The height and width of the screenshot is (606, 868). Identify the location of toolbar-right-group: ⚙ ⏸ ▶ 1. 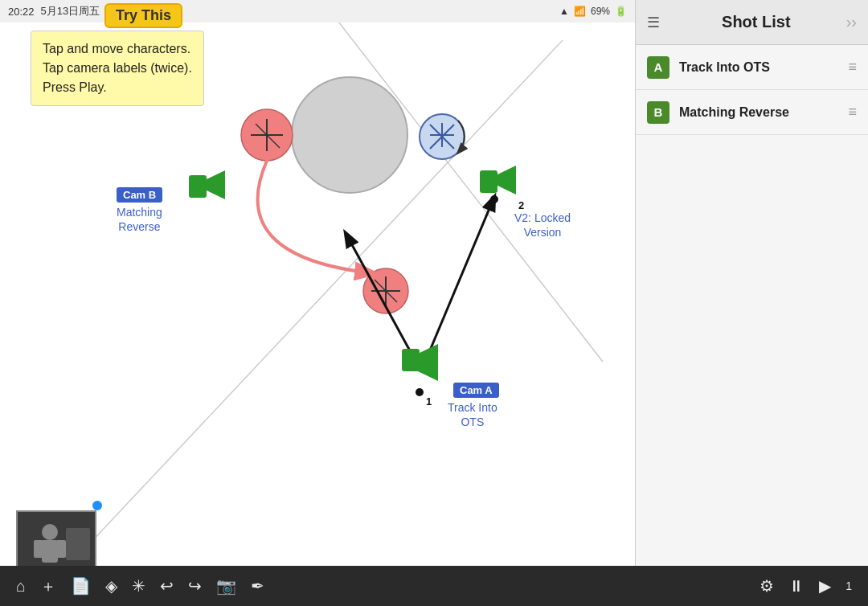
(805, 586).